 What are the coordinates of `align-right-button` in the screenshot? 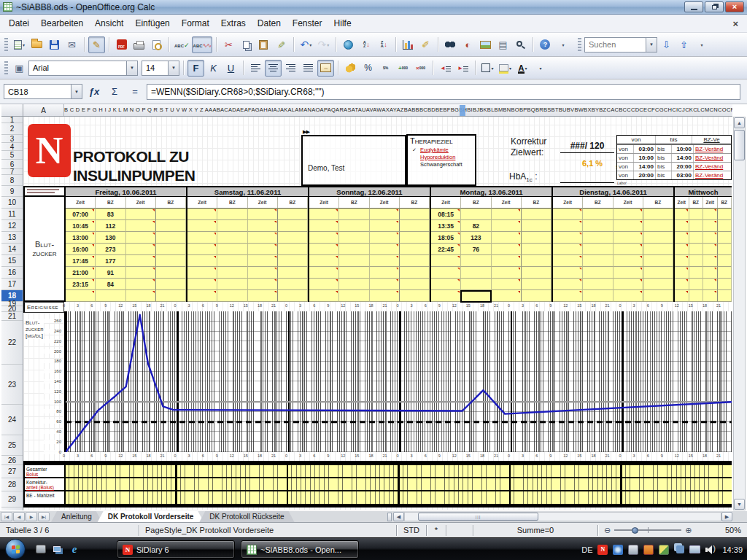 It's located at (290, 69).